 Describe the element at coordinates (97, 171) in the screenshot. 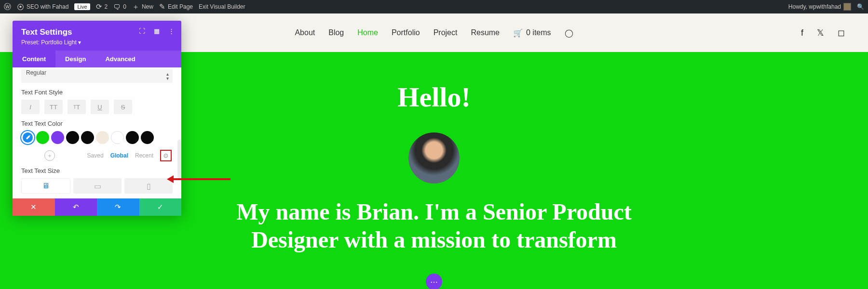

I see `label-text-size: Text Text Size` at that location.